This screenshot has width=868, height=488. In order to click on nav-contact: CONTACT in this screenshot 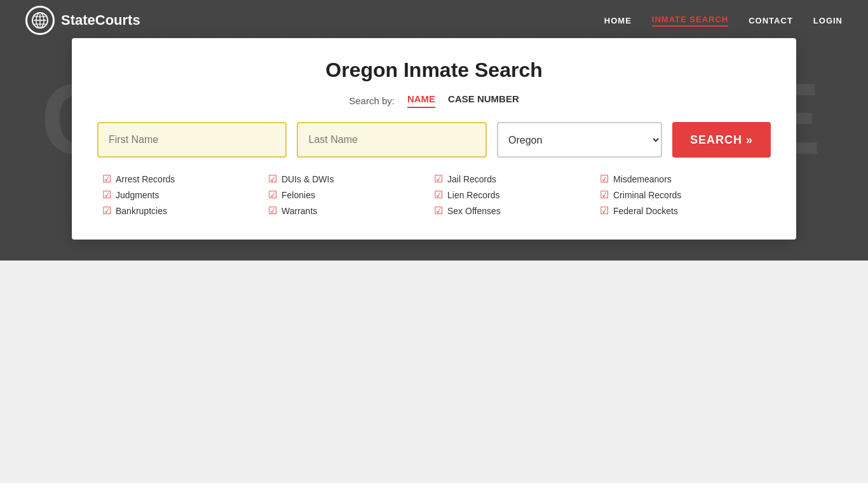, I will do `click(771, 20)`.